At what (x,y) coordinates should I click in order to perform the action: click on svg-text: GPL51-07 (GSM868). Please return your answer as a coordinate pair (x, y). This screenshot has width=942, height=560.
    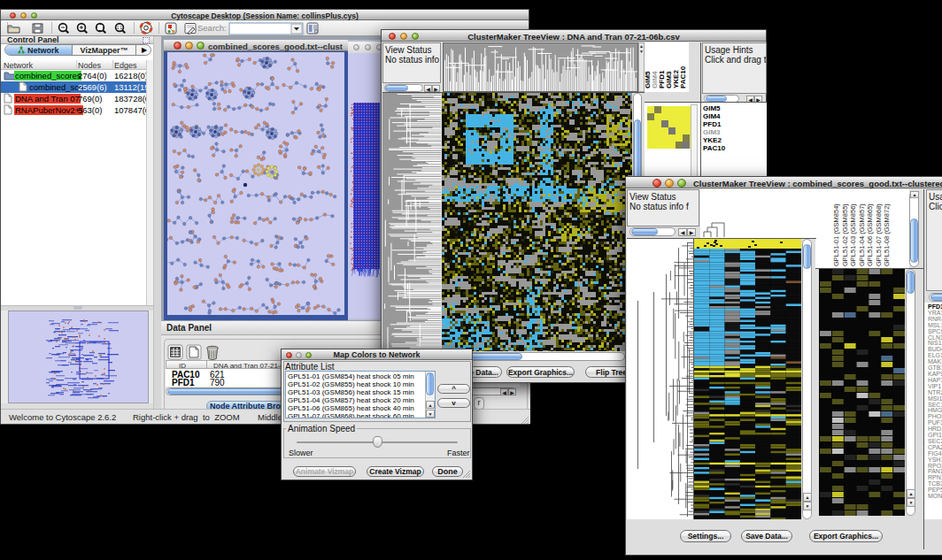
    Looking at the image, I should click on (878, 235).